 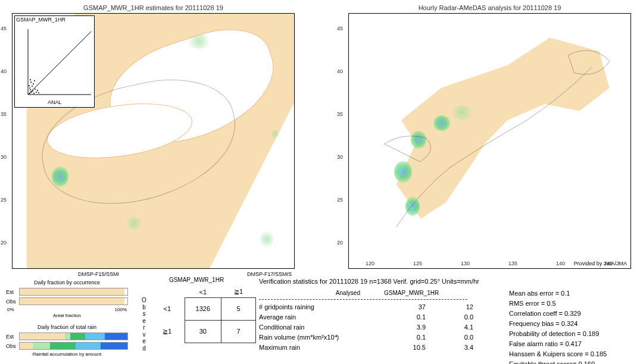 I want to click on cont-r2c2: 7, so click(x=238, y=331).